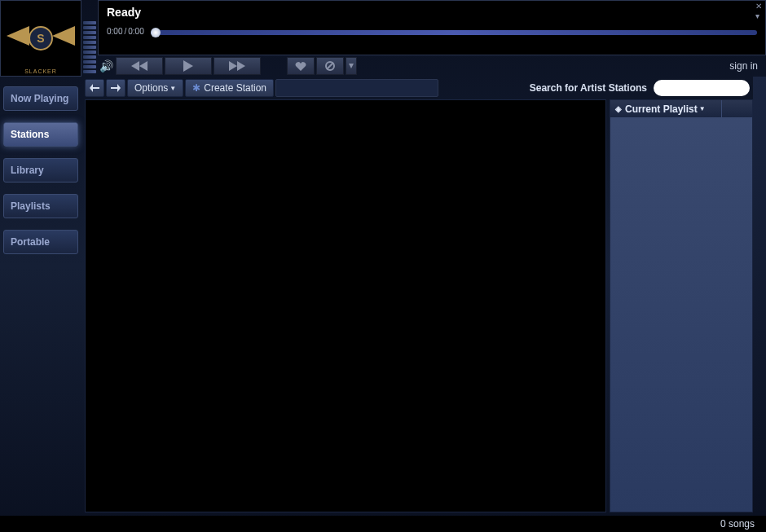 The width and height of the screenshot is (766, 532). What do you see at coordinates (662, 109) in the screenshot?
I see `playlist-title: Current Playlist` at bounding box center [662, 109].